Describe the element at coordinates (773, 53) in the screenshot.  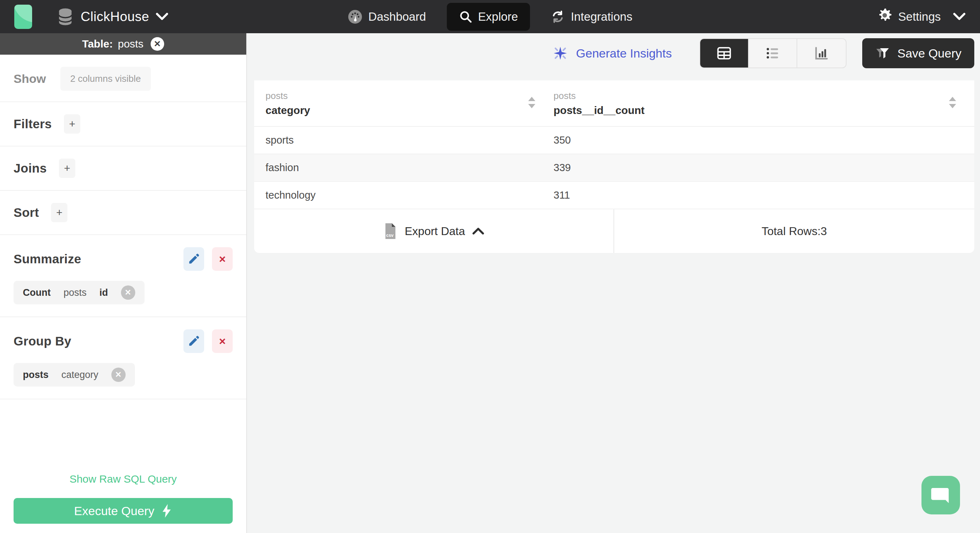
I see `list-view-button` at that location.